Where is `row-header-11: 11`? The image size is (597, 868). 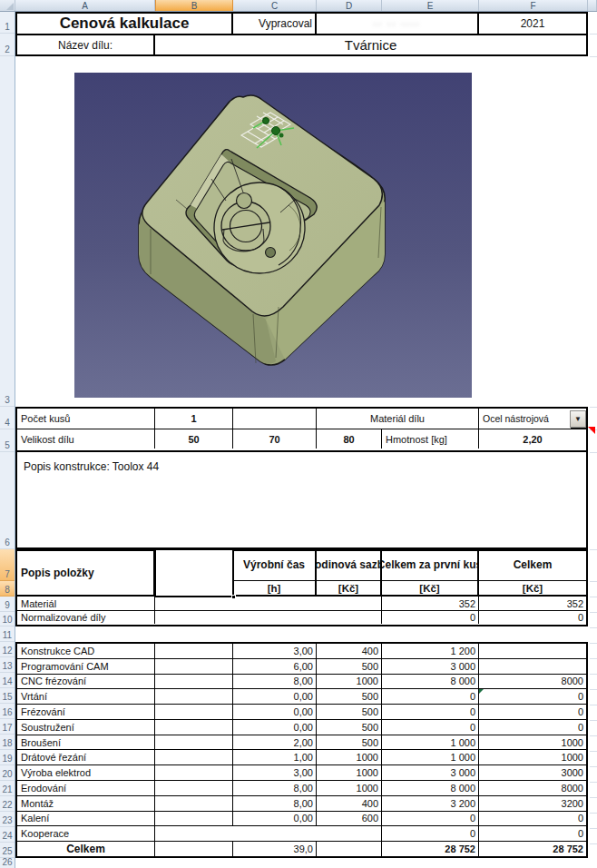 row-header-11: 11 is located at coordinates (7, 634).